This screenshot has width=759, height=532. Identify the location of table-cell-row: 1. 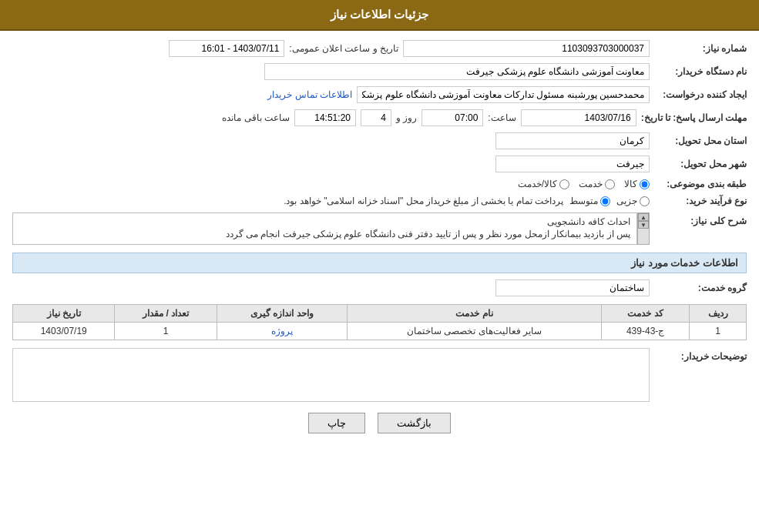
(718, 331).